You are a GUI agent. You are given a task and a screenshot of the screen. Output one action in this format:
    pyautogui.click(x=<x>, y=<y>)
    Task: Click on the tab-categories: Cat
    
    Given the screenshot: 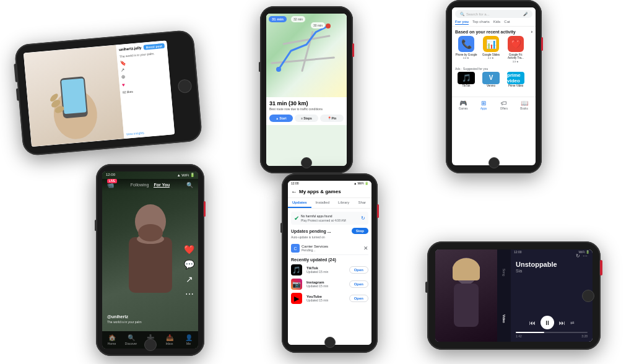 What is the action you would take?
    pyautogui.click(x=506, y=22)
    